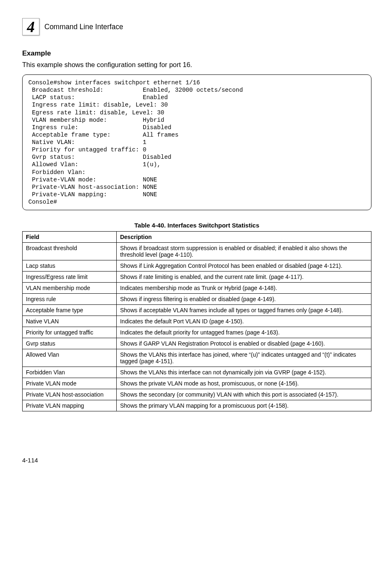 This screenshot has width=392, height=571. Describe the element at coordinates (70, 322) in the screenshot. I see `cell-field: Native VLAN` at that location.